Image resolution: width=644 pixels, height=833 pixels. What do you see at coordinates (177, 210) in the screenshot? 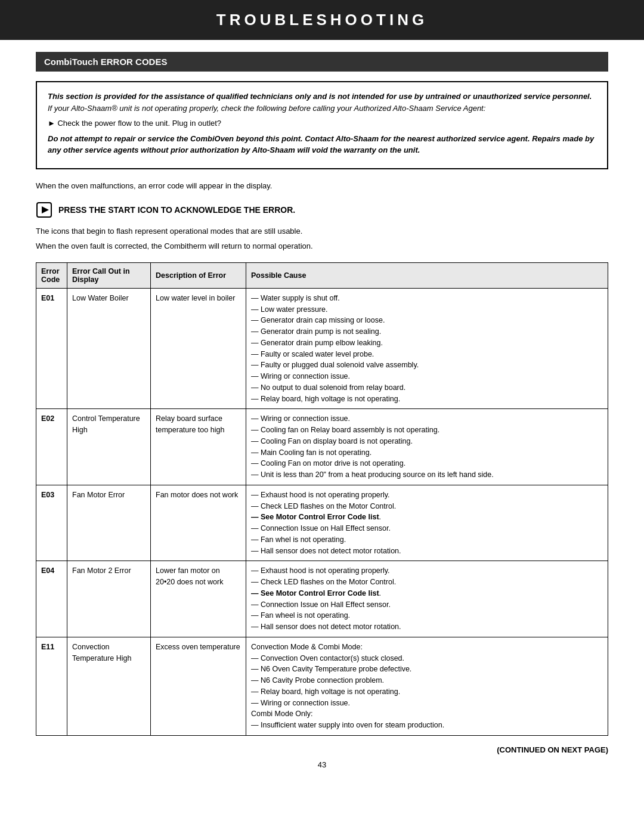
I see `press-start-text: PRESS THE START ICON TO ACKNOWLEDGE THE …` at bounding box center [177, 210].